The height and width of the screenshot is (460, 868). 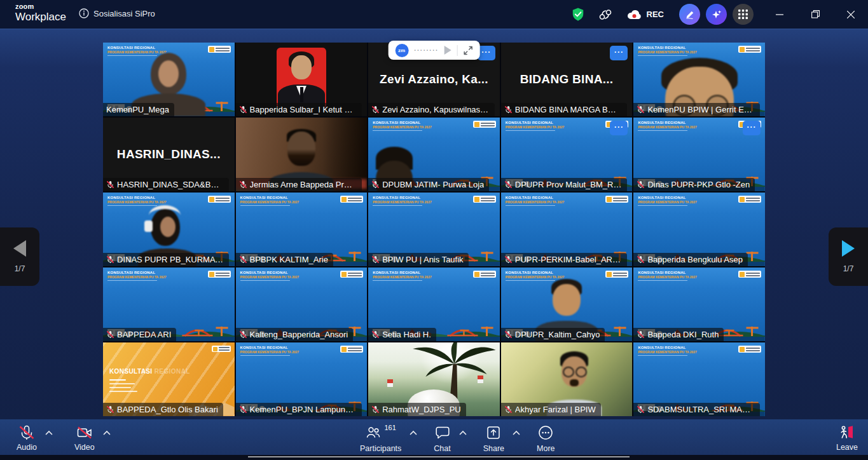 What do you see at coordinates (41, 17) in the screenshot?
I see `brand-workplace: Workplace` at bounding box center [41, 17].